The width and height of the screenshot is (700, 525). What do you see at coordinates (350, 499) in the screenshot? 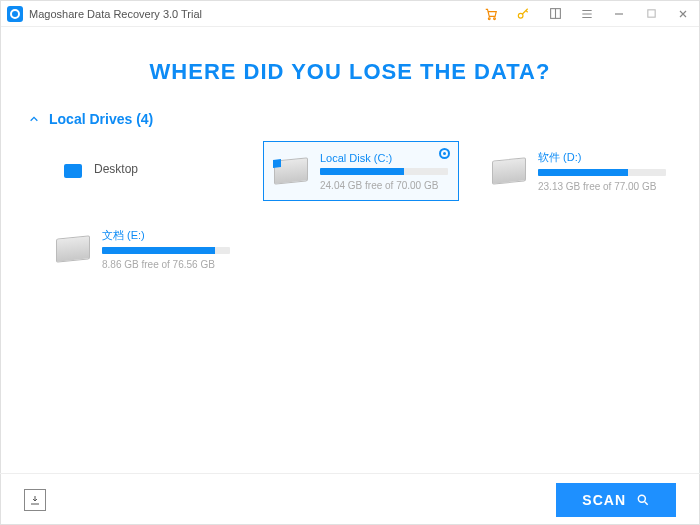
I see `footer: SCAN` at bounding box center [350, 499].